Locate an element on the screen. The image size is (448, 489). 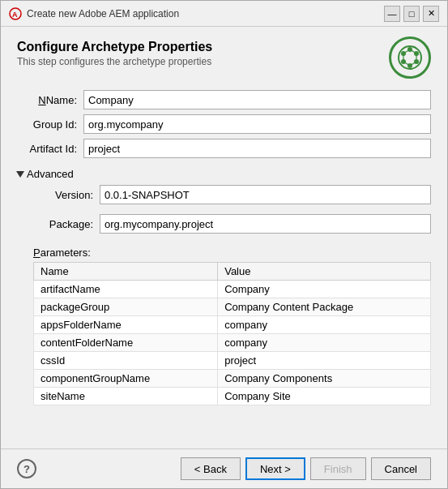
window-title: Create new Adobe AEM application is located at coordinates (103, 14).